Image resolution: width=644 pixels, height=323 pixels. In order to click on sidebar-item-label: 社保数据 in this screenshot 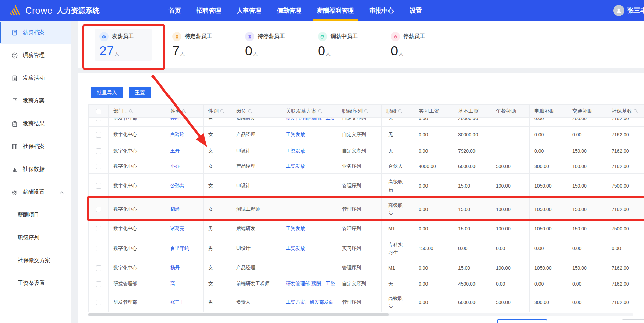, I will do `click(34, 169)`.